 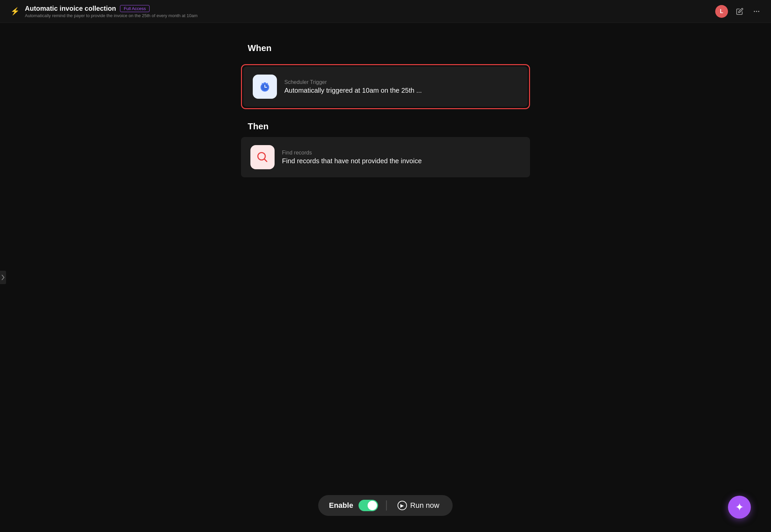 I want to click on edit-button, so click(x=740, y=11).